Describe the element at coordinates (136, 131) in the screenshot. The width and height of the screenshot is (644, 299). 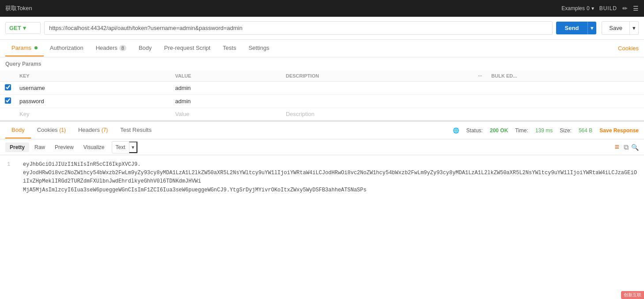
I see `resp-tab-test-results: Test Results` at that location.